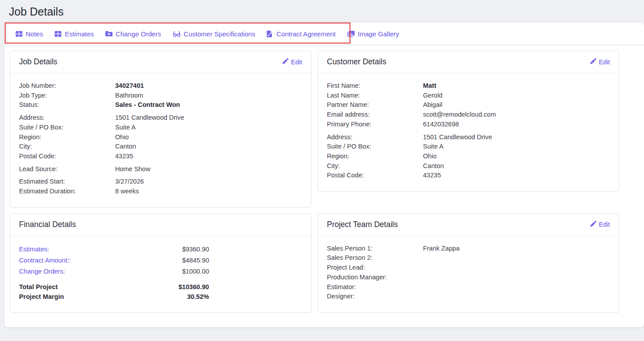 The width and height of the screenshot is (644, 341). What do you see at coordinates (469, 268) in the screenshot?
I see `detail-row: Project Lead:` at bounding box center [469, 268].